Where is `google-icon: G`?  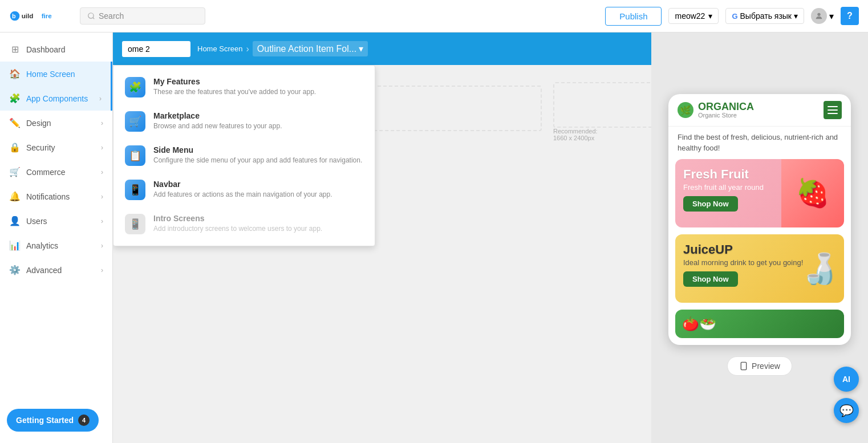 google-icon: G is located at coordinates (735, 16).